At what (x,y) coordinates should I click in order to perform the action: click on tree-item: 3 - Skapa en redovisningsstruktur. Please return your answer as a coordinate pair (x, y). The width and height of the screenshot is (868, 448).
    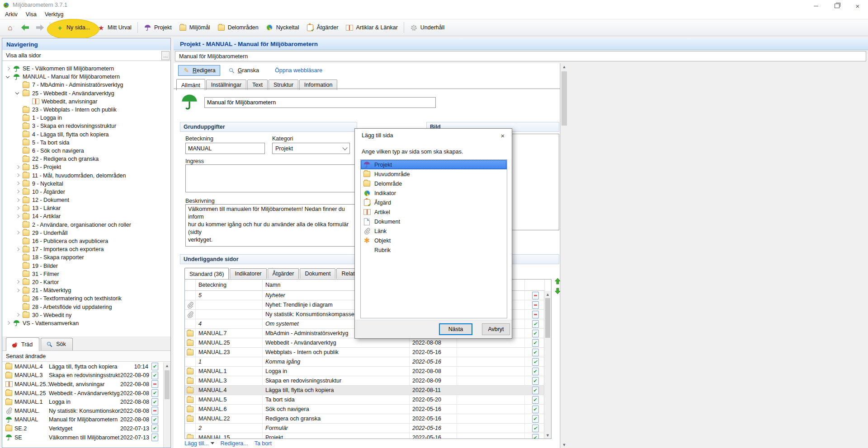
    Looking at the image, I should click on (86, 126).